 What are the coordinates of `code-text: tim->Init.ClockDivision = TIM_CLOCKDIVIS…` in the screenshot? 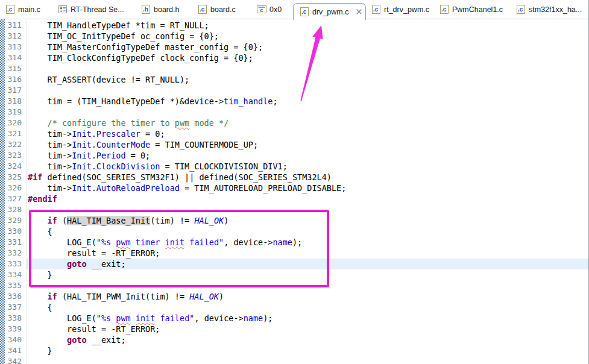 It's located at (307, 166).